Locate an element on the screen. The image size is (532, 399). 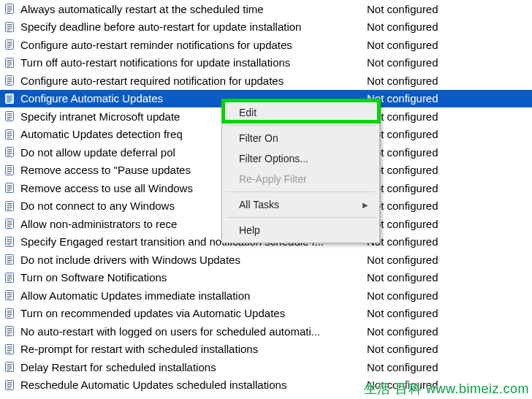
policy-row: Configure auto-restart required notifica… is located at coordinates (266, 80).